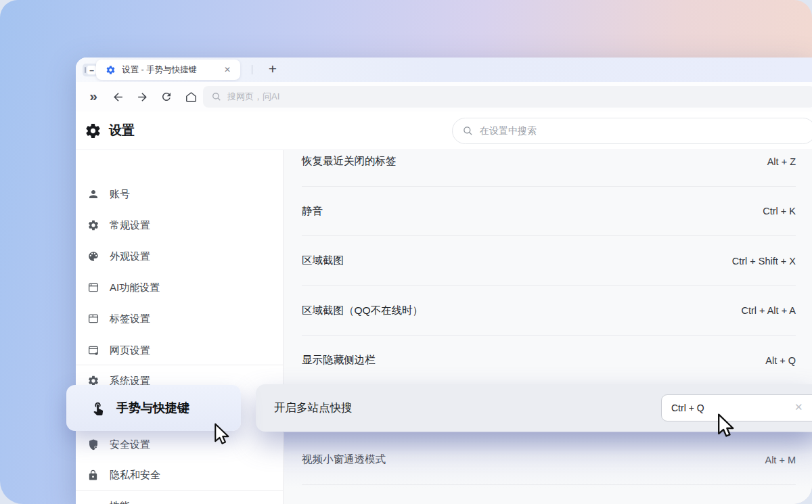 This screenshot has height=504, width=812. What do you see at coordinates (179, 288) in the screenshot?
I see `sidebar-item-ai: AI功能设置` at bounding box center [179, 288].